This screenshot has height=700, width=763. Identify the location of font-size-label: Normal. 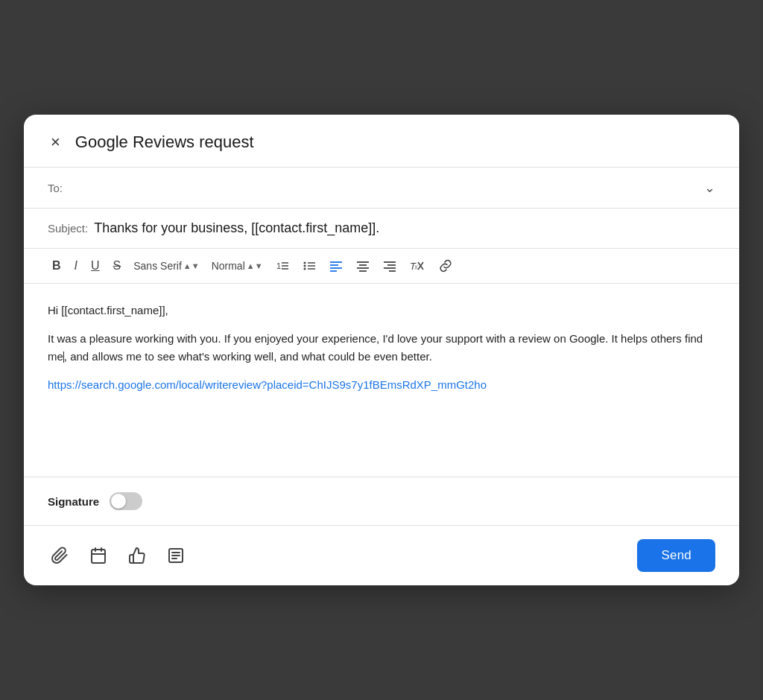
(228, 266).